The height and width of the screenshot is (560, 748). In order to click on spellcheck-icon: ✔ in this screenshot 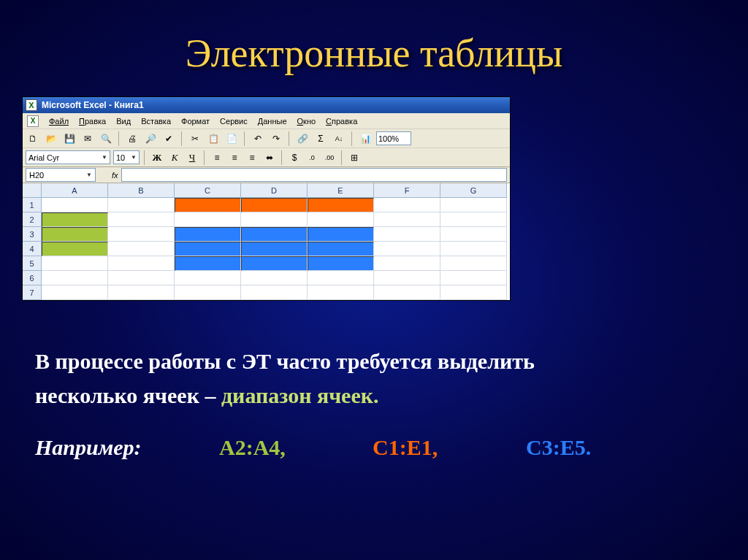, I will do `click(169, 139)`.